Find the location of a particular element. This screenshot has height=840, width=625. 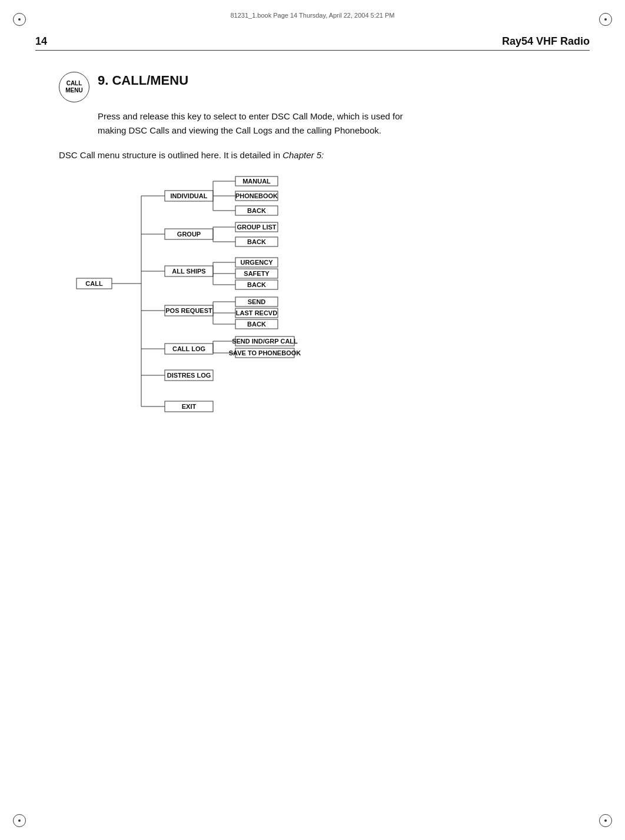

svg-text: GROUP LIST is located at coordinates (257, 227).